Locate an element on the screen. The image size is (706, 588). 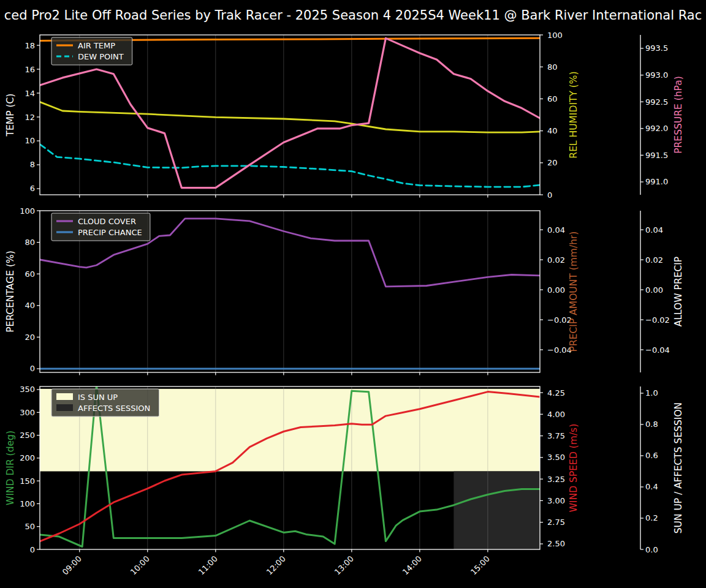
y-tick-label: 3.00 is located at coordinates (556, 501).